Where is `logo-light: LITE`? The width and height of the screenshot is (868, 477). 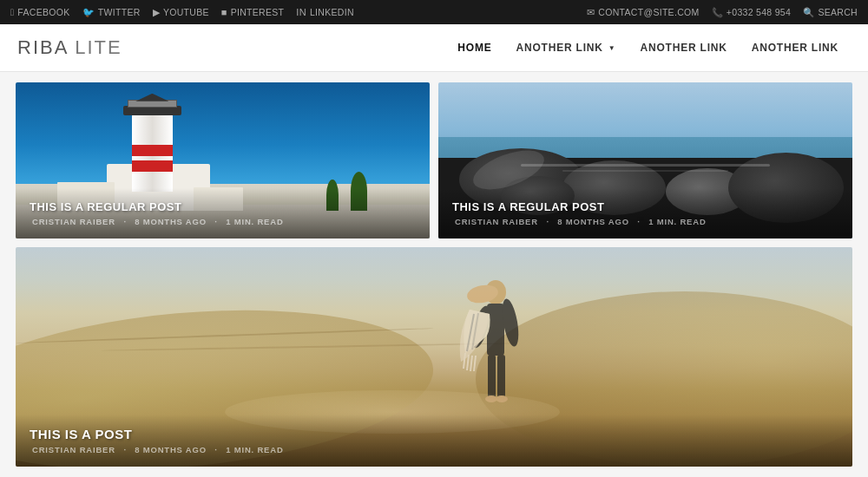
logo-light: LITE is located at coordinates (95, 47).